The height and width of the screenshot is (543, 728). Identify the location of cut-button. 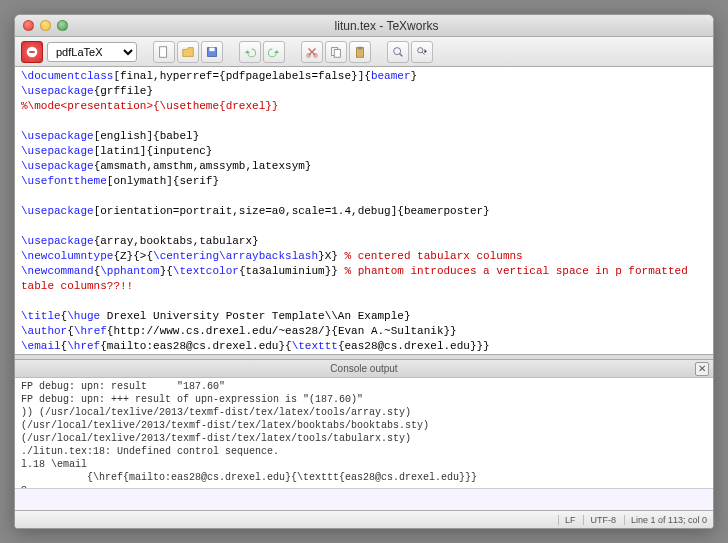
(312, 52).